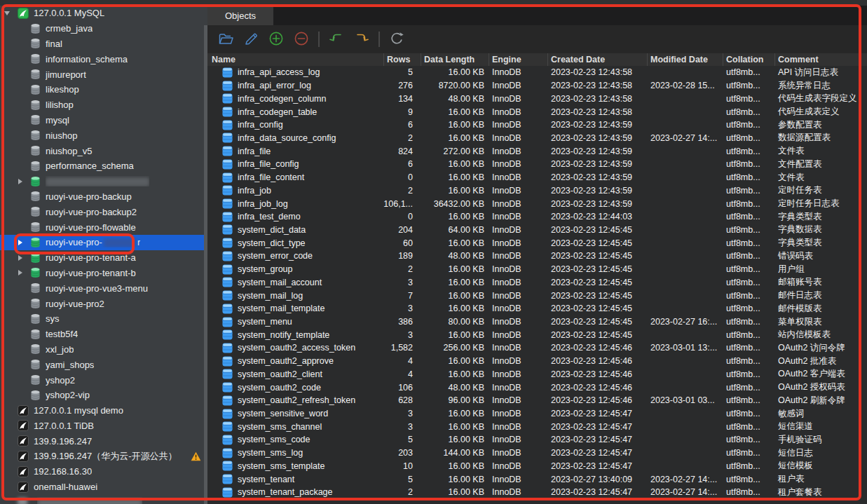  Describe the element at coordinates (296, 191) in the screenshot. I see `table-name-cell: infra_job` at that location.